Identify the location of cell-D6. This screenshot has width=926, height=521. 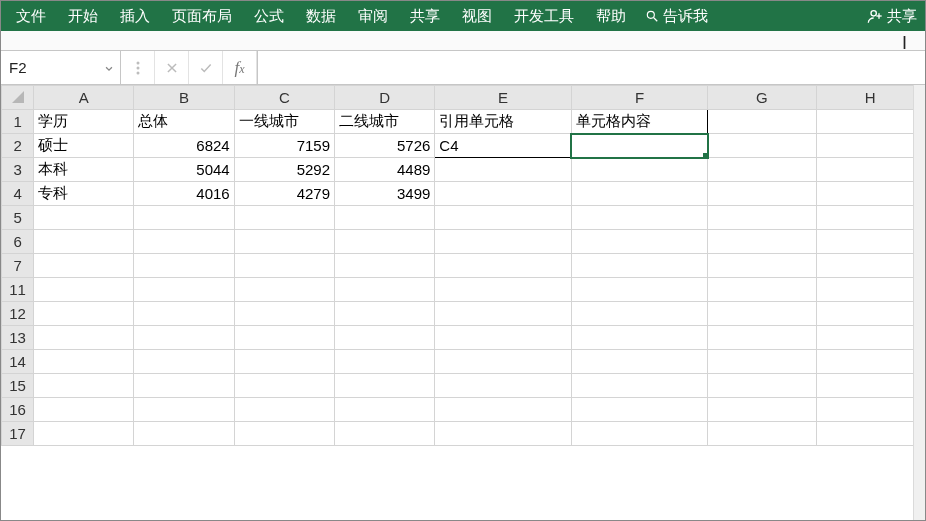
(385, 242).